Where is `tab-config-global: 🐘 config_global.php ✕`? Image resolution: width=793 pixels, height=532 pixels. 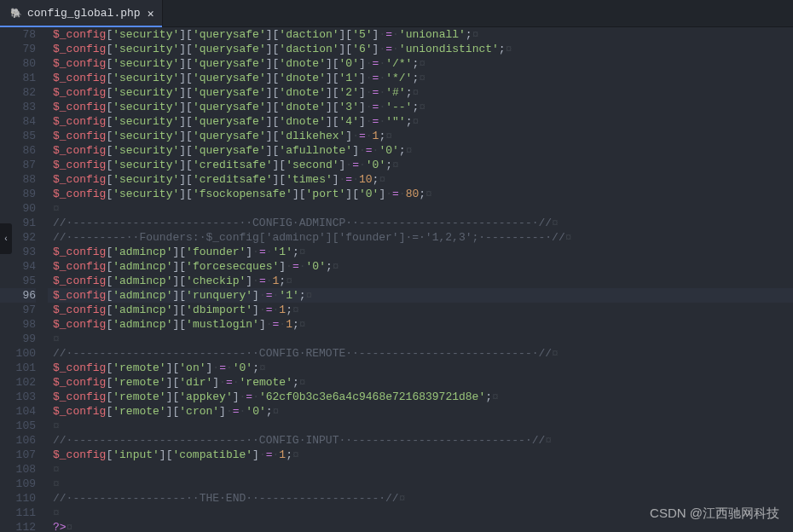 tab-config-global: 🐘 config_global.php ✕ is located at coordinates (82, 14).